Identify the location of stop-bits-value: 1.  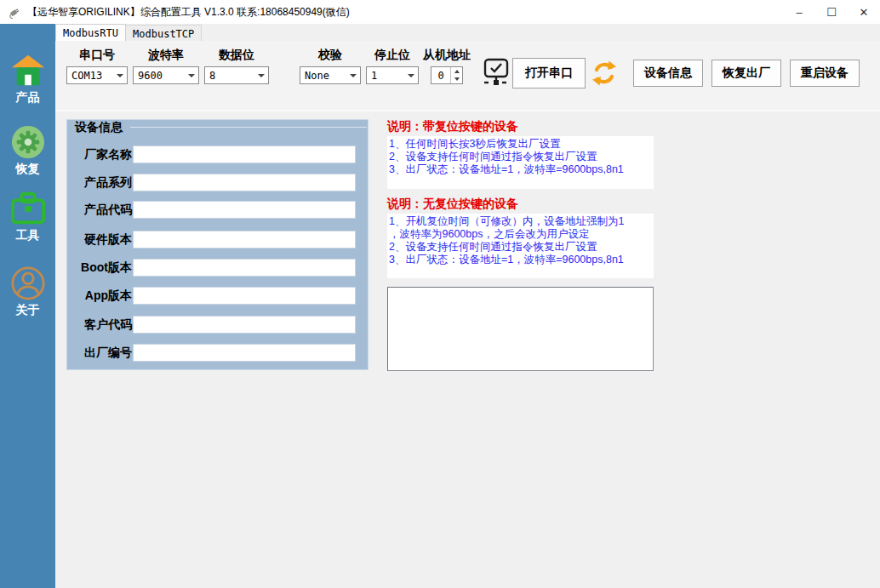
(386, 76).